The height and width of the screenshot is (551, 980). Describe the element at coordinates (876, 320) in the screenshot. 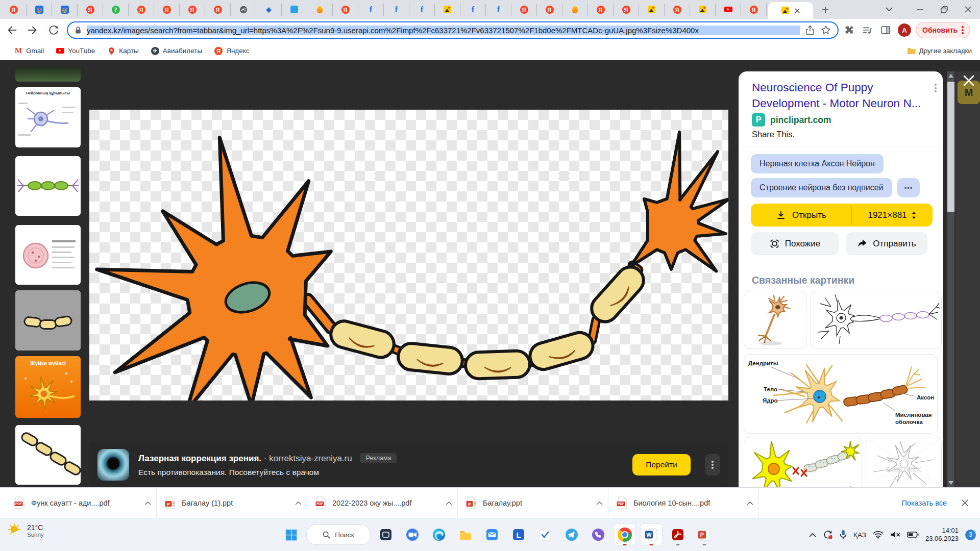

I see `related-image-line-neuron` at that location.